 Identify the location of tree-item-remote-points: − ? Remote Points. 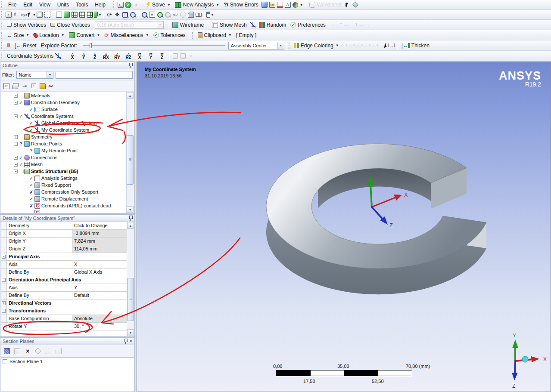
(67, 144).